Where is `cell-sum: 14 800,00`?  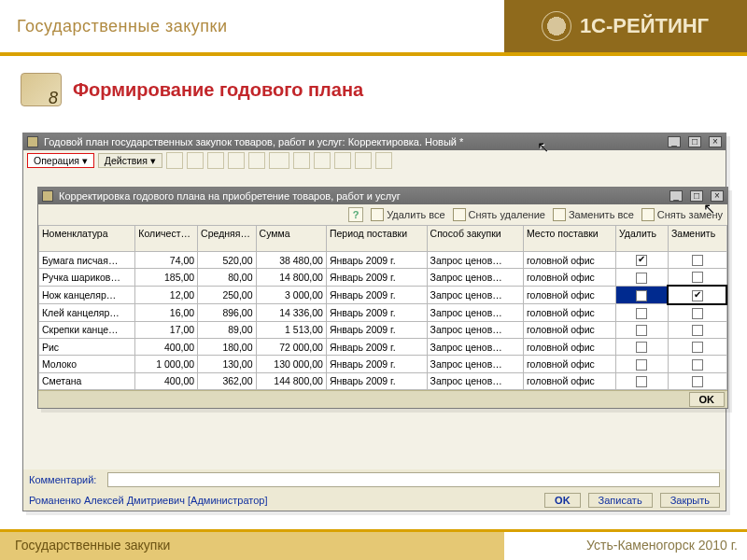 cell-sum: 14 800,00 is located at coordinates (291, 278).